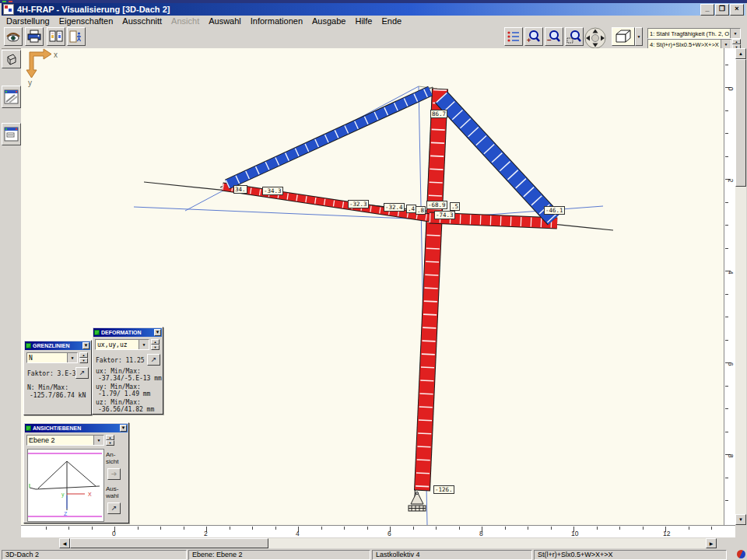 The width and height of the screenshot is (747, 560). I want to click on titlebar: 4H-FRAP - Visualisierung [3D-Dach 2] _ ❐…, so click(374, 9).